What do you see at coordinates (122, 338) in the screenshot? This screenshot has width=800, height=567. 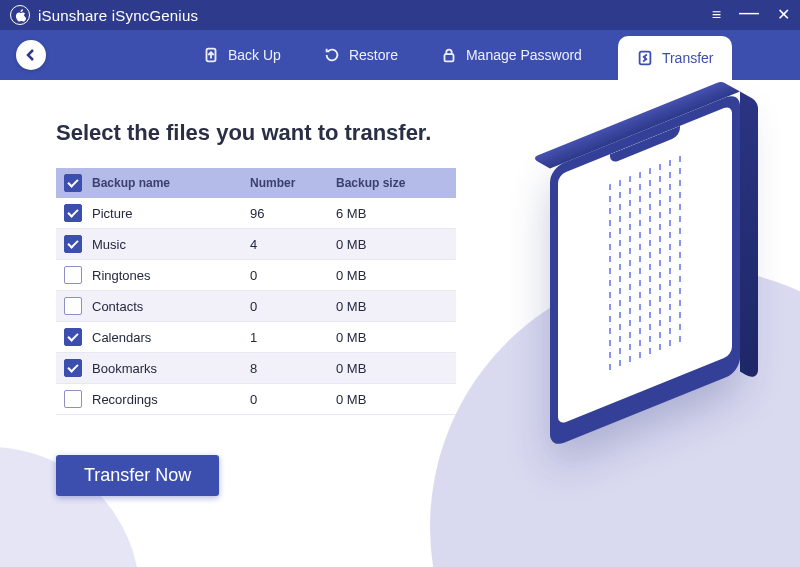 I see `row-name: Calendars` at bounding box center [122, 338].